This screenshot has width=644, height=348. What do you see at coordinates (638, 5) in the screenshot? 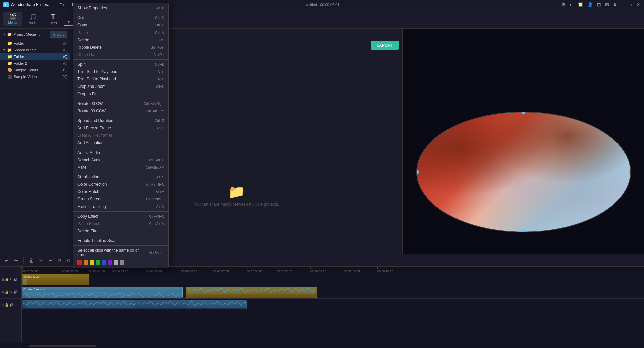
I see `close-button: ✕` at bounding box center [638, 5].